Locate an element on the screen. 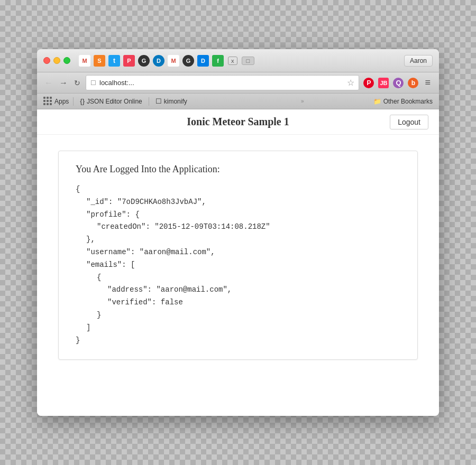 This screenshot has height=465, width=476. kimonify-icon: ☐ is located at coordinates (159, 101).